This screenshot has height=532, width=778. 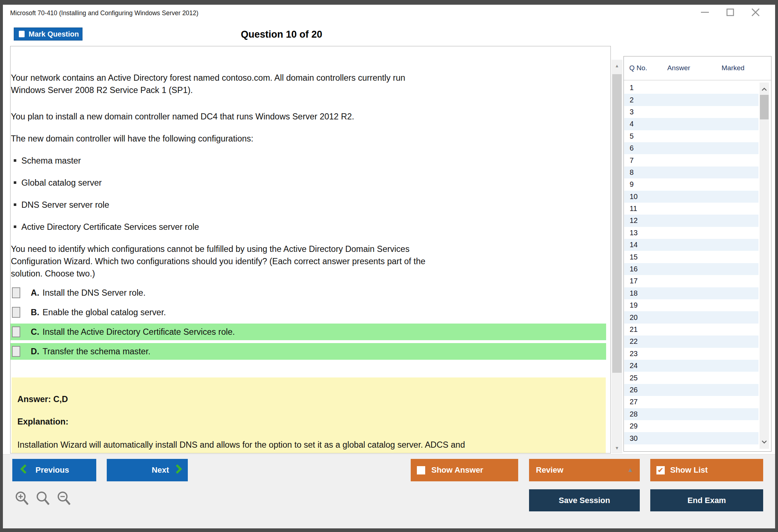 I want to click on question-list-row: 1, so click(x=691, y=88).